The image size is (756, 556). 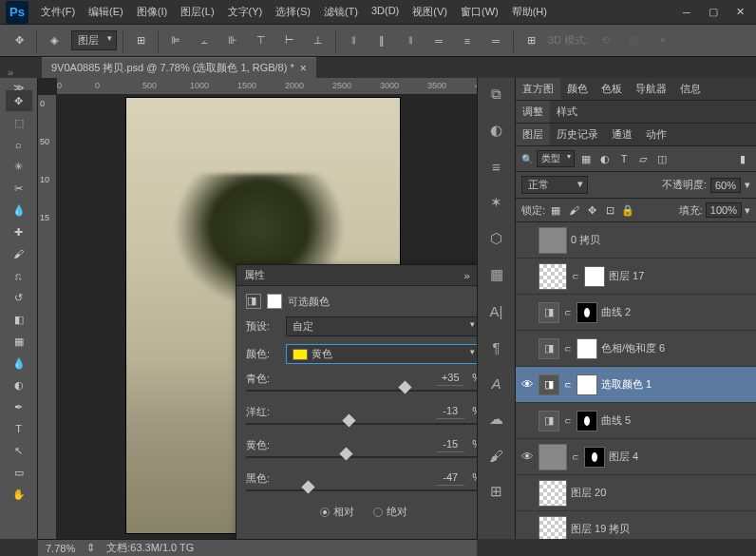 What do you see at coordinates (497, 455) in the screenshot?
I see `strip-brush-presets-icon: 🖌` at bounding box center [497, 455].